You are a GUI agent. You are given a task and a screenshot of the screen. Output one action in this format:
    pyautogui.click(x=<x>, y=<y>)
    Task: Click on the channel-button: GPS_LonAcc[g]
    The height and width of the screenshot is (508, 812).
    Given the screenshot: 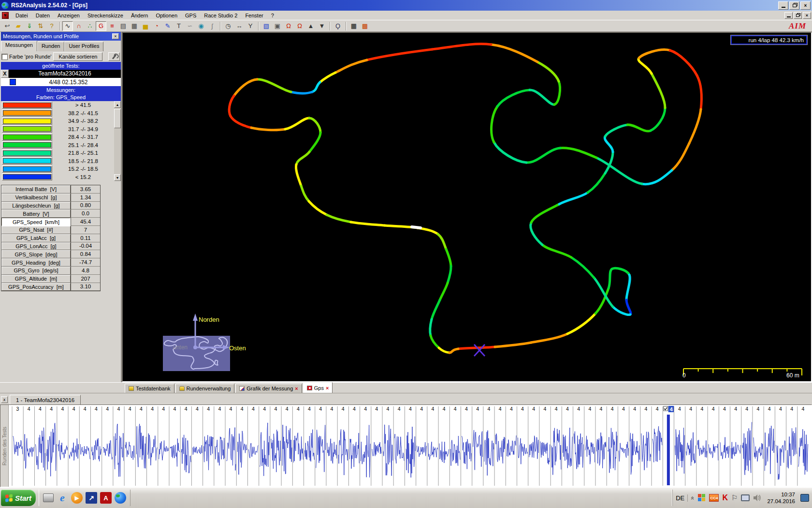 What is the action you would take?
    pyautogui.click(x=36, y=247)
    